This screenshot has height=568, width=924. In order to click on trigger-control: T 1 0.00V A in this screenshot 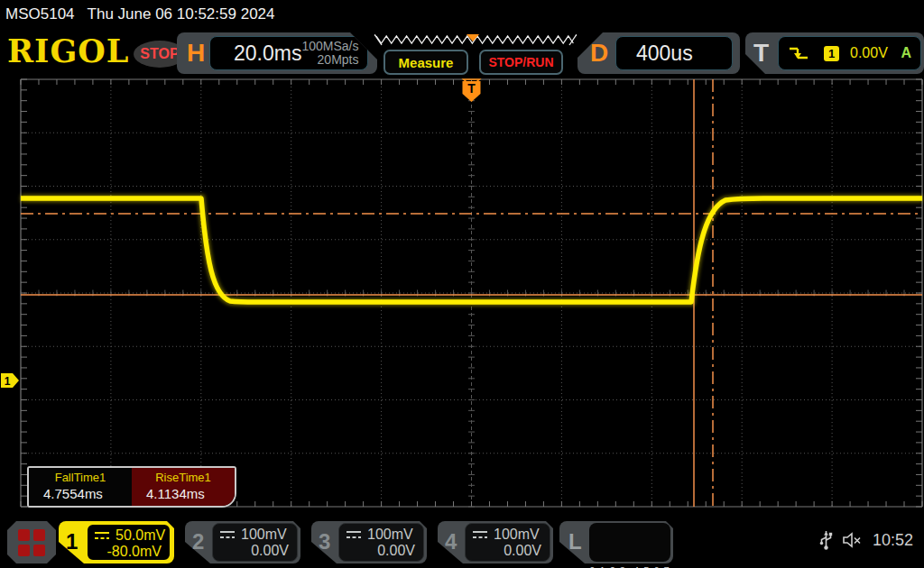, I will do `click(835, 53)`.